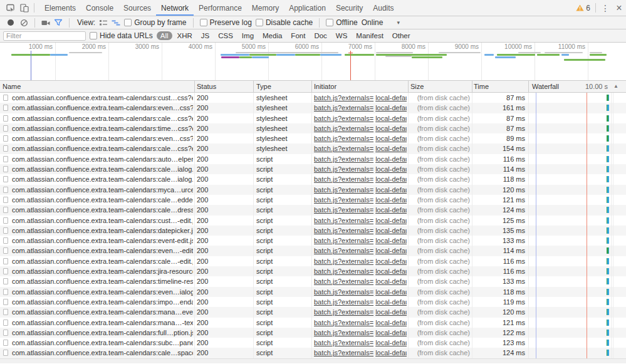 The width and height of the screenshot is (626, 364). I want to click on tab-memory: Memory, so click(266, 8).